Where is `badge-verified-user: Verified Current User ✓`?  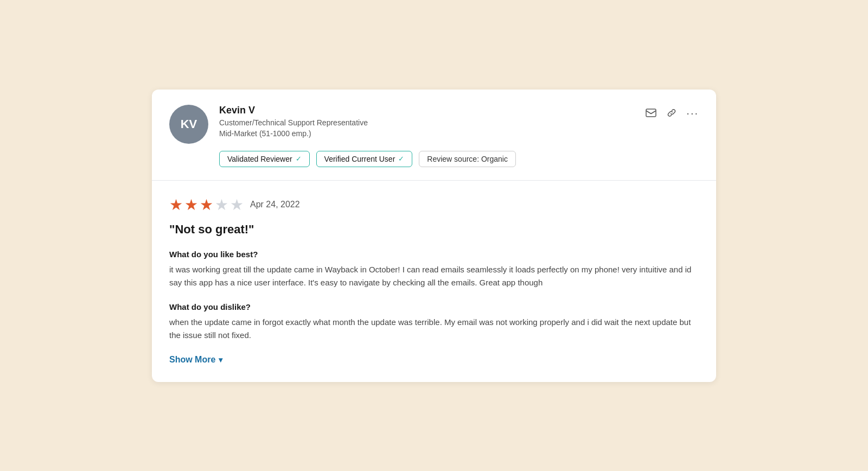 badge-verified-user: Verified Current User ✓ is located at coordinates (365, 159).